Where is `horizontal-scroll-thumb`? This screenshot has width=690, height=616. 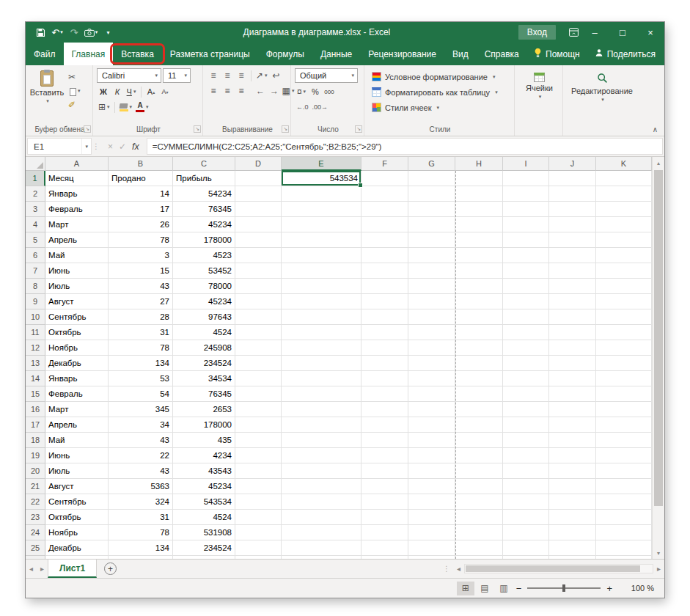
horizontal-scroll-thumb is located at coordinates (553, 569).